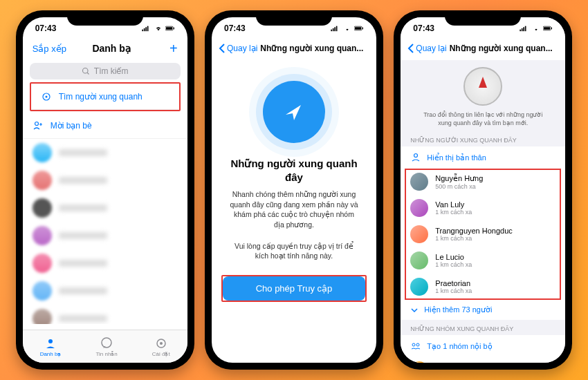 The width and height of the screenshot is (588, 380). I want to click on person-name: Trangnguyen Hongduc, so click(495, 231).